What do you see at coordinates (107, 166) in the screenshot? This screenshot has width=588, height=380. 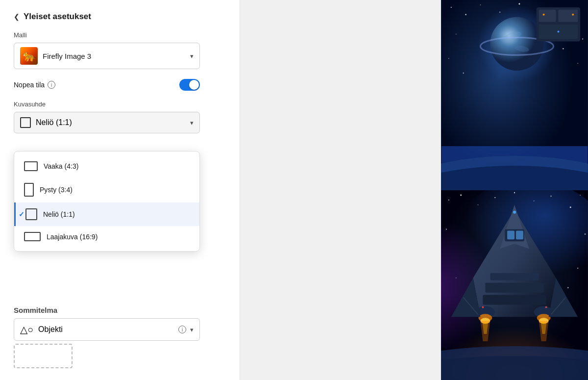 I see `dropdown-item-wide: Vaaka (4:3)` at bounding box center [107, 166].